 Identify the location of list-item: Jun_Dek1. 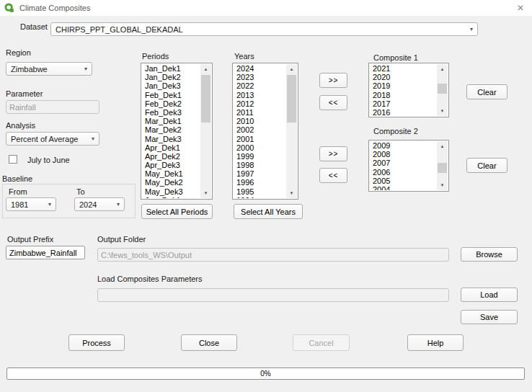
(171, 197).